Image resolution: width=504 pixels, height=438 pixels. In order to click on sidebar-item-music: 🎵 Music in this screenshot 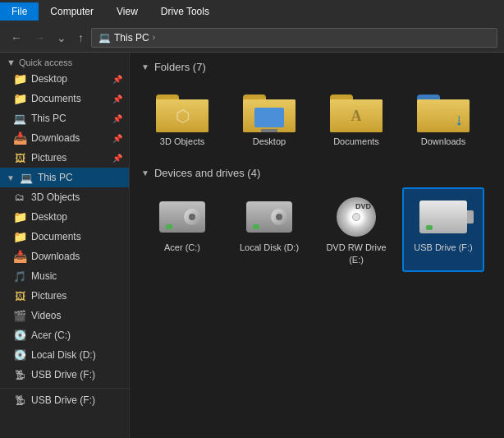, I will do `click(64, 276)`.